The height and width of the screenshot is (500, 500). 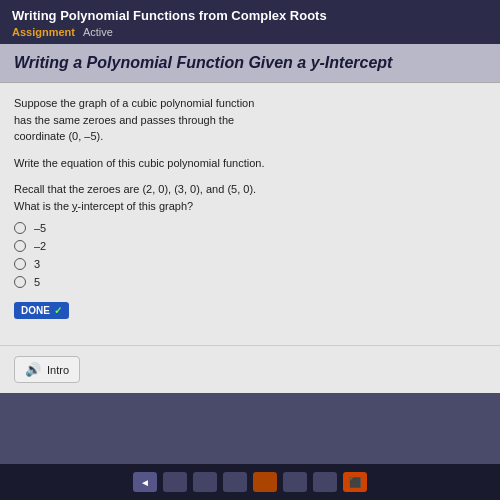 I want to click on checkmark-icon: ✓, so click(x=58, y=310).